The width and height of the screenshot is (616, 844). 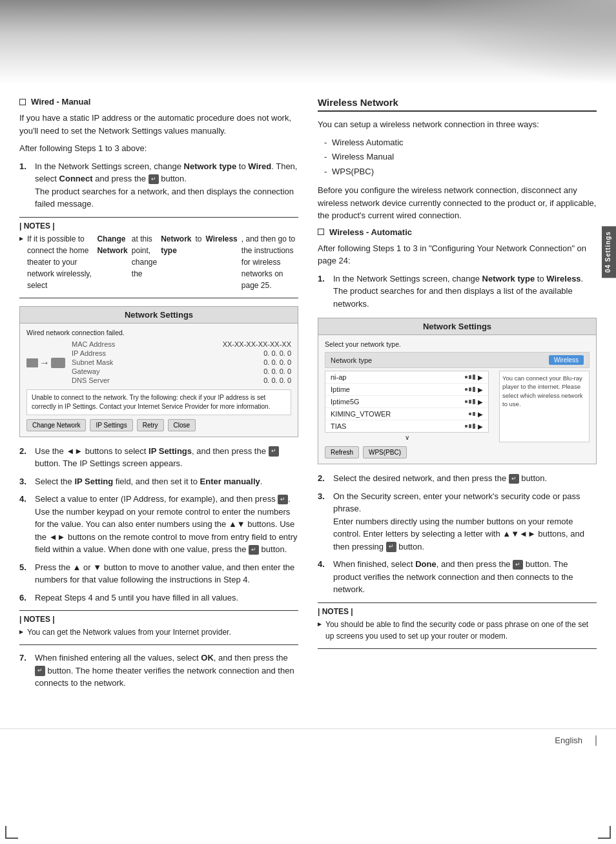 I want to click on footer: English, so click(x=308, y=740).